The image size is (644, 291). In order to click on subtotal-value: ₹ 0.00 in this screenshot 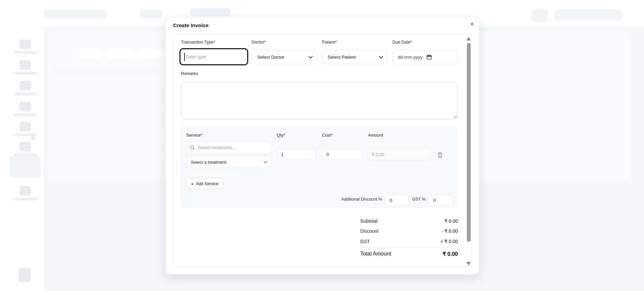, I will do `click(451, 221)`.